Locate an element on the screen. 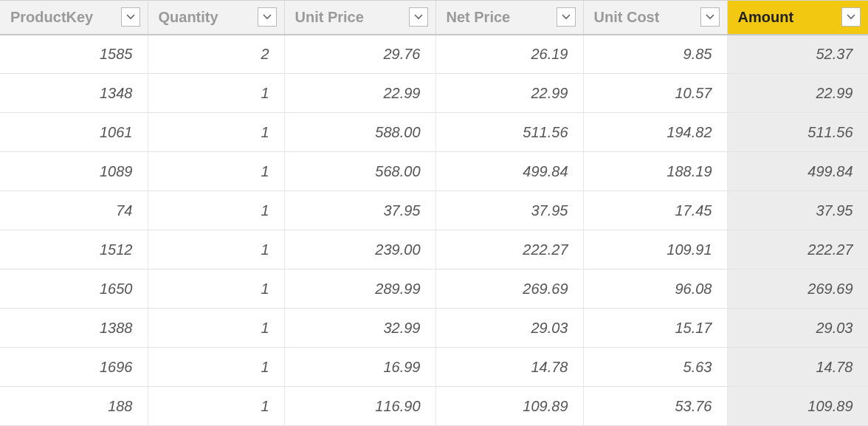 The height and width of the screenshot is (426, 868). table-cell: 53.76 is located at coordinates (655, 406).